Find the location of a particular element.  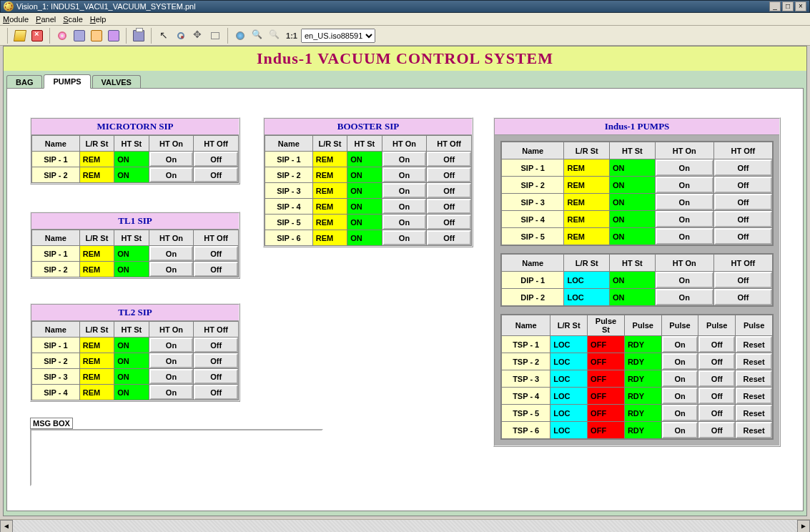

target-icon is located at coordinates (181, 36).